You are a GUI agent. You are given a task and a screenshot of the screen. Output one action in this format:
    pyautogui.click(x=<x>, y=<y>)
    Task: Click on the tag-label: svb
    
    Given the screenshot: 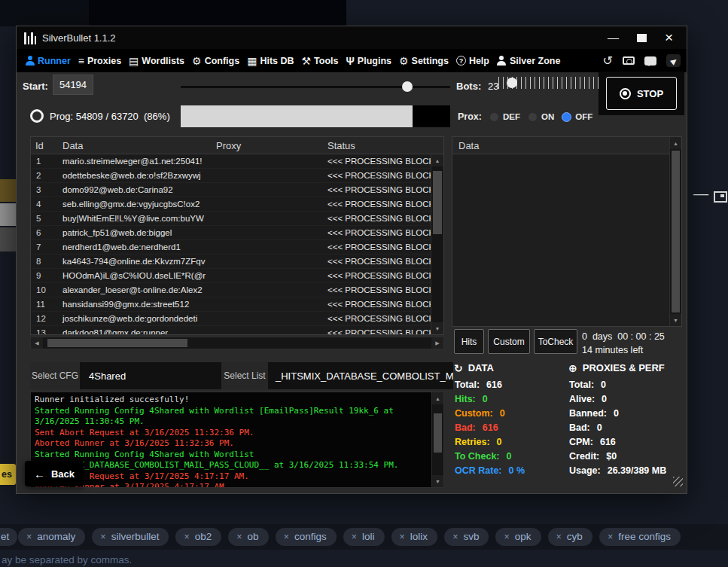 What is the action you would take?
    pyautogui.click(x=471, y=536)
    